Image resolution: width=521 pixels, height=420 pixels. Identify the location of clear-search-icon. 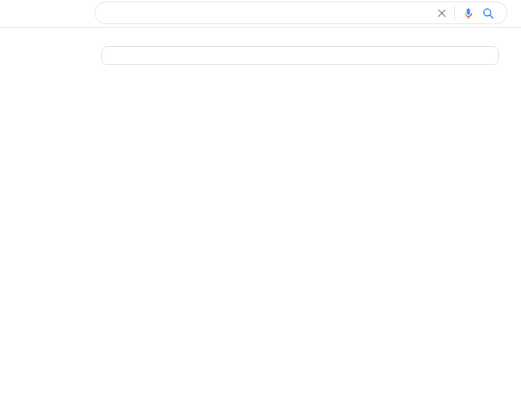
(441, 13).